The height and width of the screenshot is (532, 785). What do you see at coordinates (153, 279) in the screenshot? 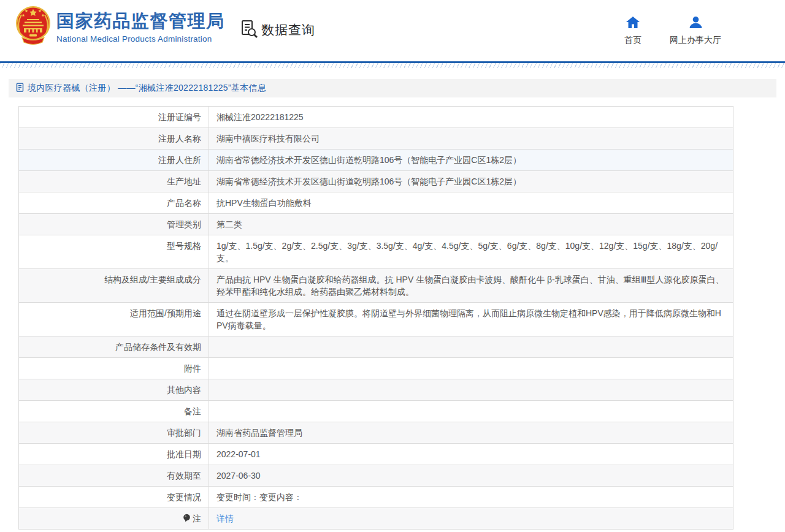
I see `row-label-text: 结构及组成/主要组成成分` at bounding box center [153, 279].